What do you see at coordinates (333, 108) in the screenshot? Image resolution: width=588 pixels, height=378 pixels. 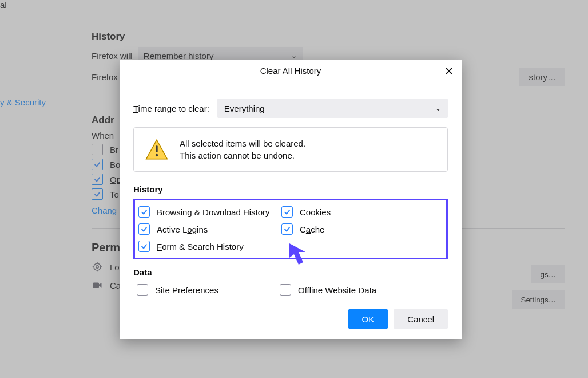 I see `time-range-select: Everything ⌄` at bounding box center [333, 108].